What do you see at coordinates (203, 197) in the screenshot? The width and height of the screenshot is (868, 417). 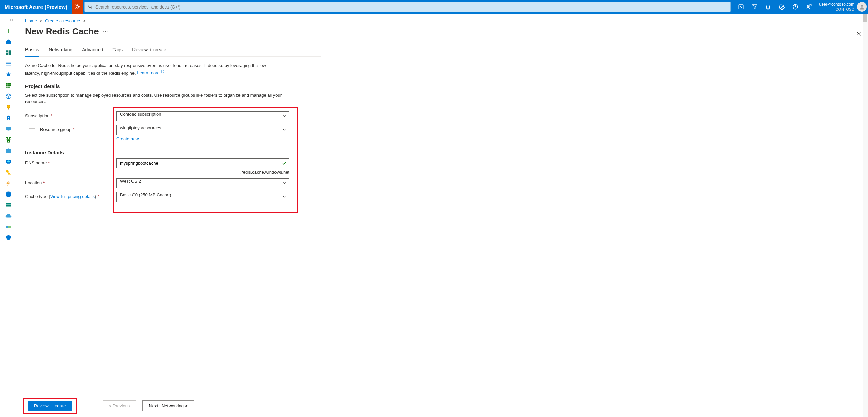 I see `cache-type-select: Basic C0 (250 MB Cache)` at bounding box center [203, 197].